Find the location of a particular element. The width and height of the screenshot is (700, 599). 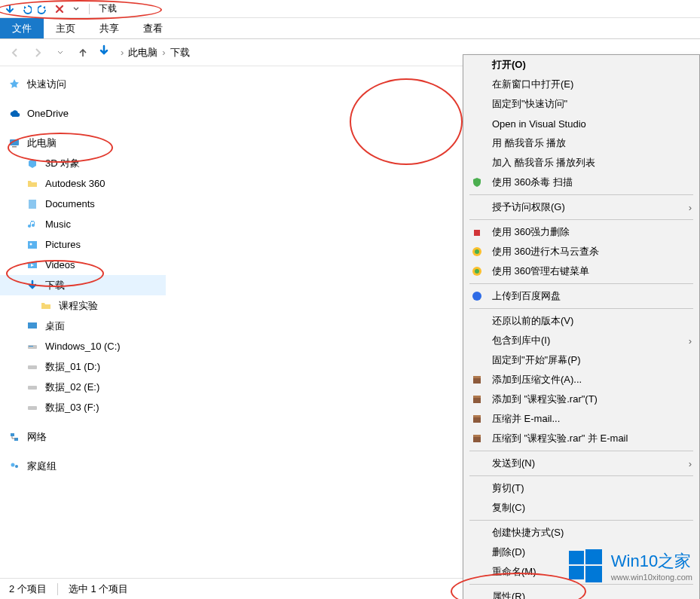

tab-view: 查看 is located at coordinates (153, 29).